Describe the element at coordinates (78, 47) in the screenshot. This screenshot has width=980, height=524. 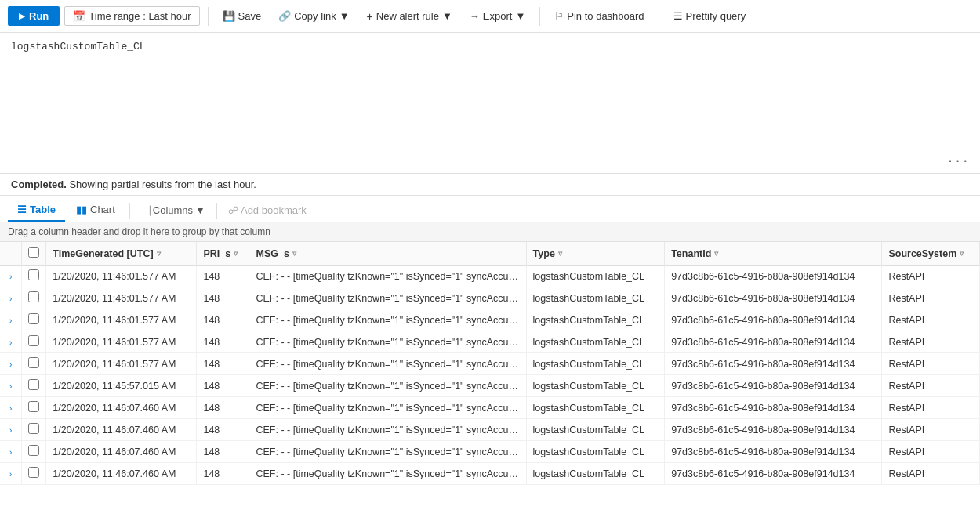
I see `query-text: logstashCustomTable_CL` at that location.